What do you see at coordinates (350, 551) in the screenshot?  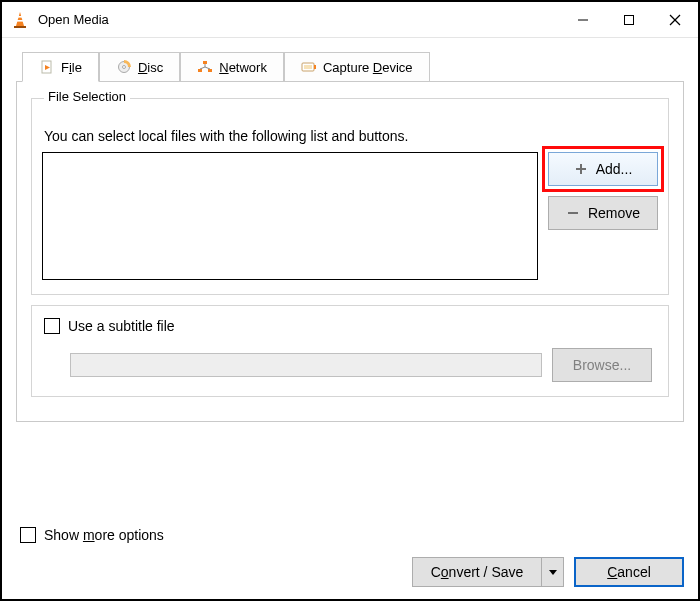 I see `dialog-bottom: Show more options Convert / Save Cancel` at bounding box center [350, 551].